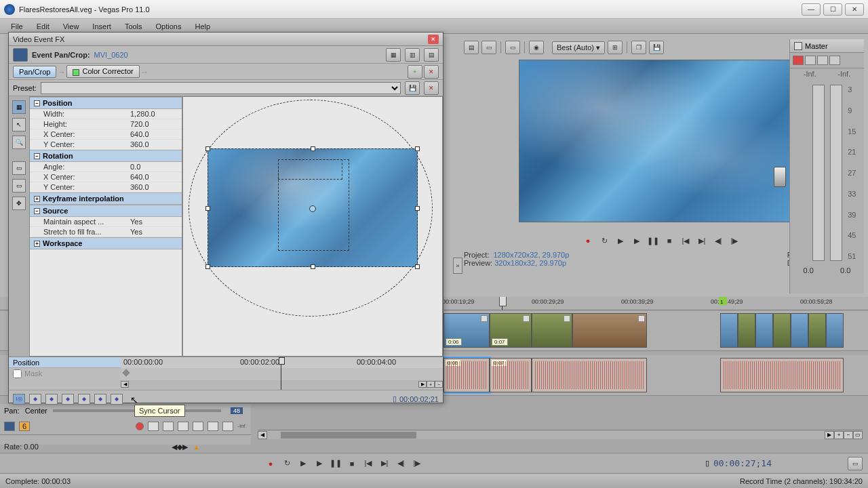 The height and width of the screenshot is (488, 868). I want to click on menu-view: View, so click(71, 26).